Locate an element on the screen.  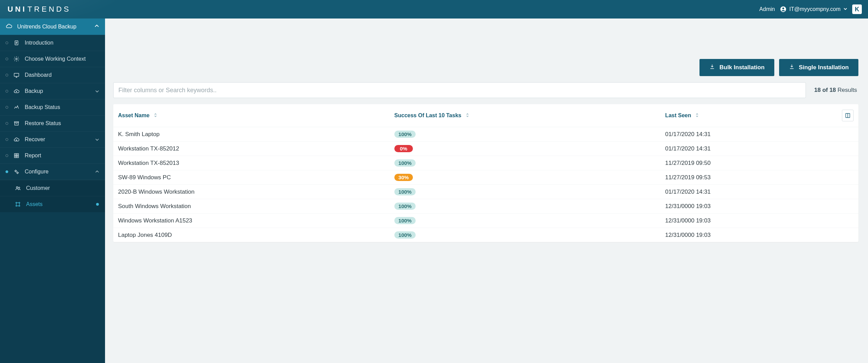
sidebar-item-introduction: Introduction is located at coordinates (53, 43).